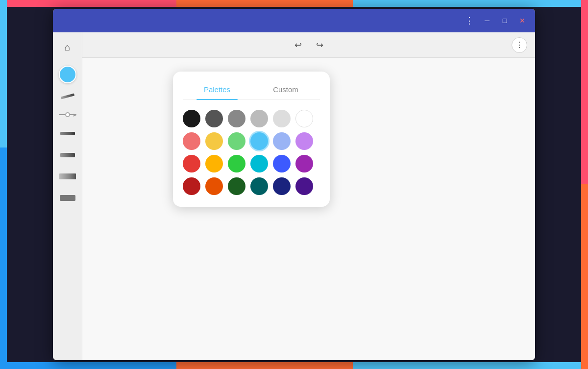  I want to click on slider-thumb, so click(68, 115).